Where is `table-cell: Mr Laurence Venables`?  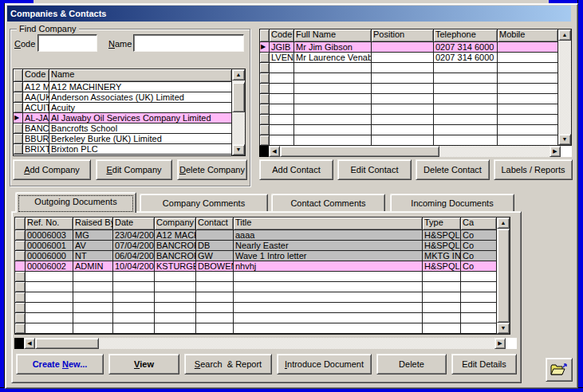
table-cell: Mr Laurence Venables is located at coordinates (333, 57).